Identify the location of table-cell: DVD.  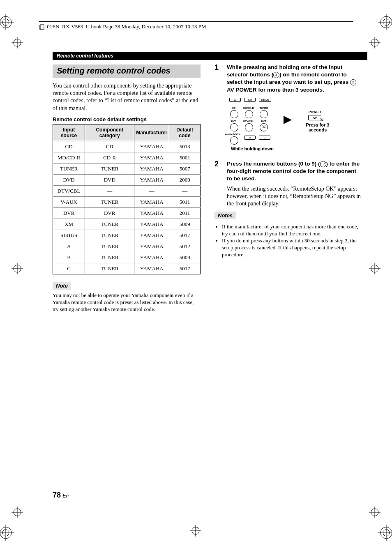
(69, 180).